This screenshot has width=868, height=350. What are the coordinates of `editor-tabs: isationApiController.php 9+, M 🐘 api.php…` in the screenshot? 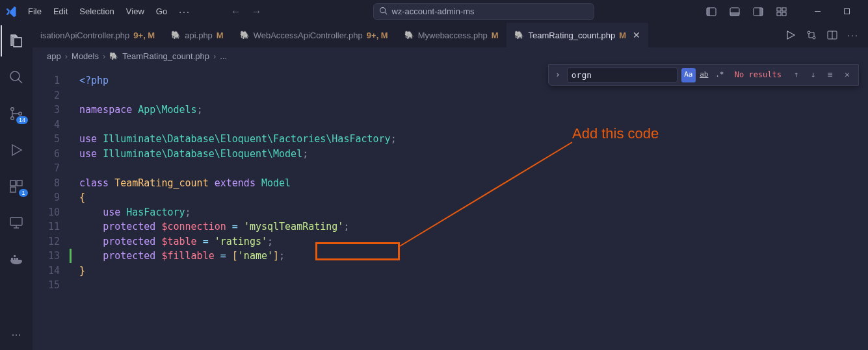 It's located at (450, 35).